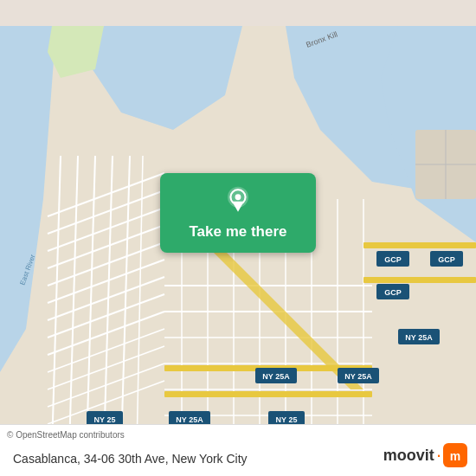  I want to click on location-pin-icon, so click(238, 201).